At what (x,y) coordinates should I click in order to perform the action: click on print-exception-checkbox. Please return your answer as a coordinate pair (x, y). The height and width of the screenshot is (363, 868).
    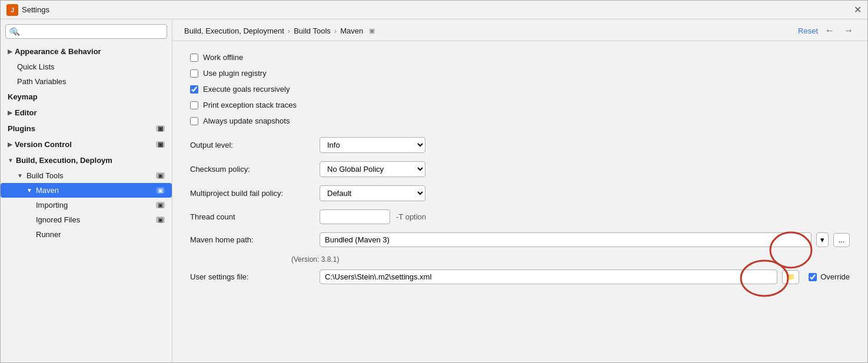
    Looking at the image, I should click on (194, 105).